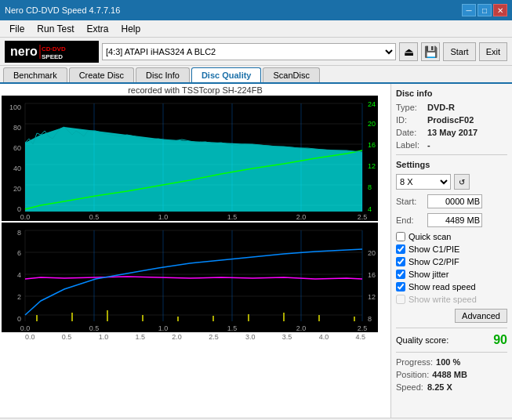 The image size is (512, 420). What do you see at coordinates (401, 237) in the screenshot?
I see `quick-scan-checkbox` at bounding box center [401, 237].